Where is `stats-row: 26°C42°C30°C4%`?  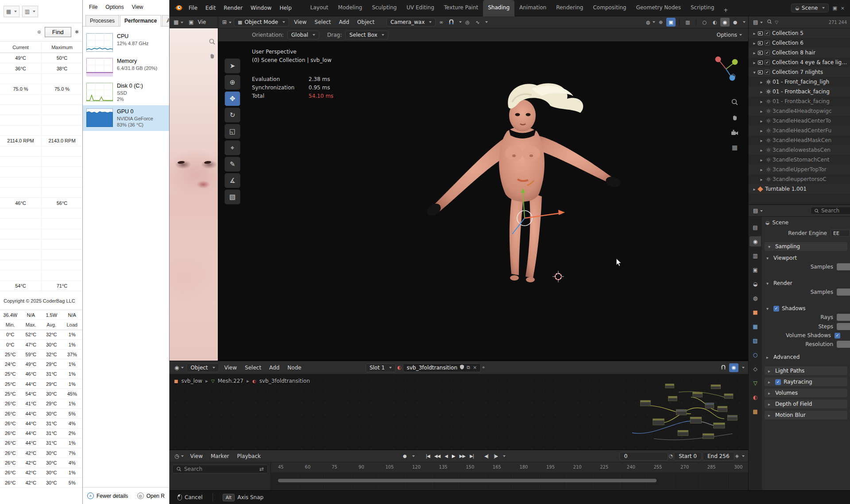
stats-row: 26°C42°C30°C4% is located at coordinates (41, 463).